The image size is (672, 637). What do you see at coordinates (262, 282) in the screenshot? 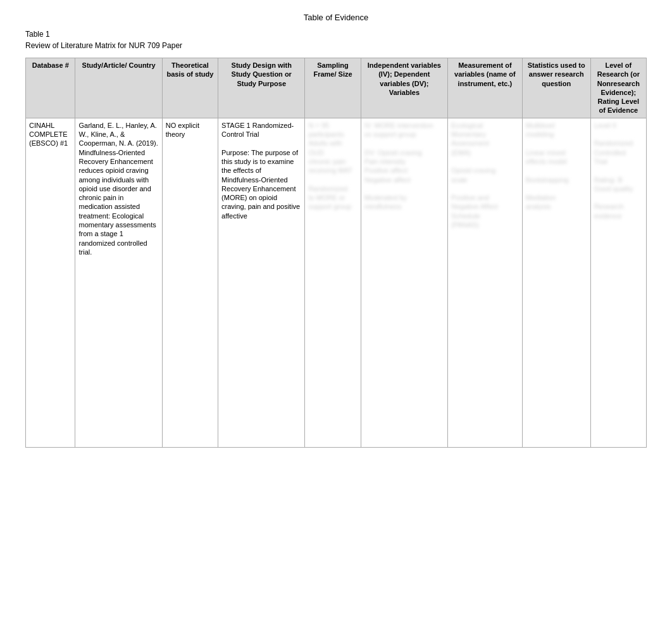
I see `cell-design: STAGE 1 Randomized-Control Trial Purpose…` at bounding box center [262, 282].